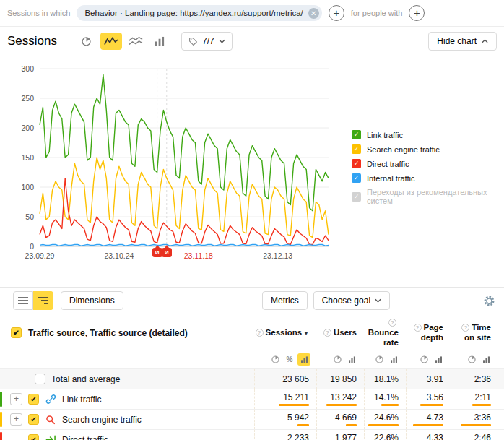  I want to click on series-color-strip, so click(1, 419).